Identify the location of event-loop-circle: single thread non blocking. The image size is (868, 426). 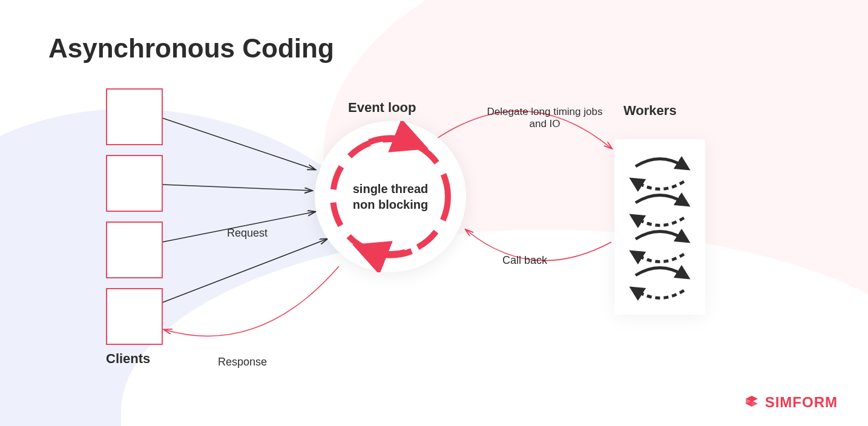
(390, 197).